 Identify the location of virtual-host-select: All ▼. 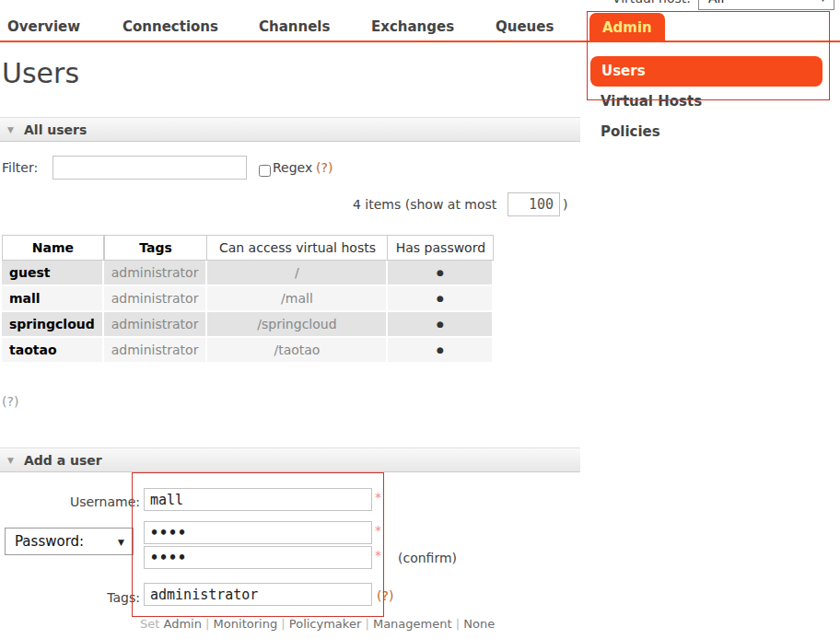
(766, 6).